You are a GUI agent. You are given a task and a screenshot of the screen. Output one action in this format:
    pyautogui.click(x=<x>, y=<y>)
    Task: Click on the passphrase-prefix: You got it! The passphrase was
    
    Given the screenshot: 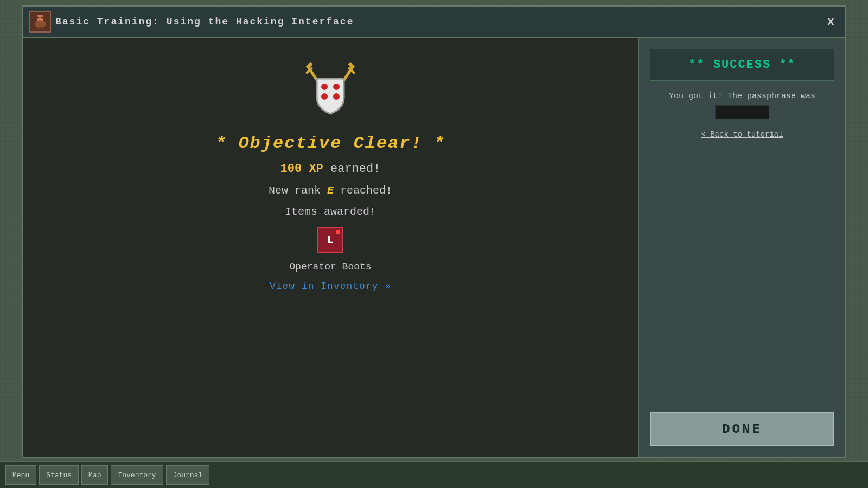 What is the action you would take?
    pyautogui.click(x=742, y=97)
    